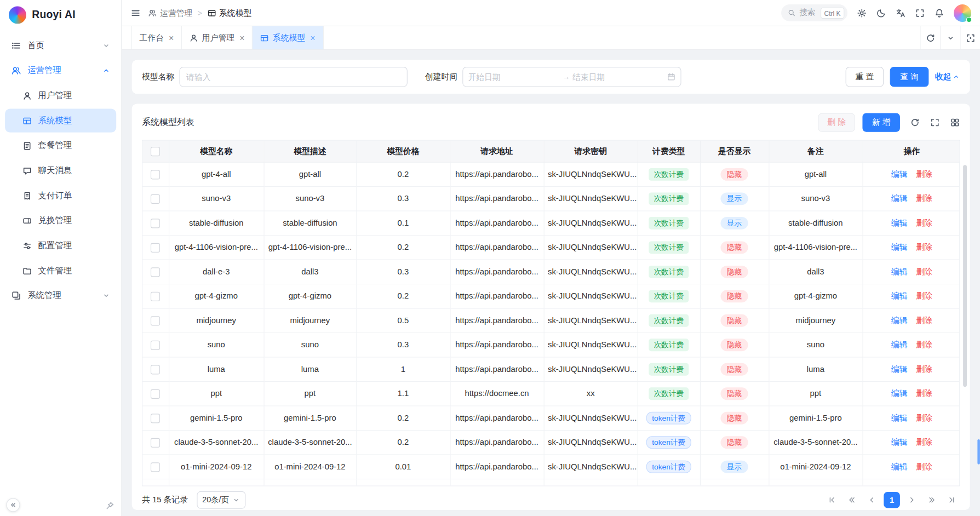 The width and height of the screenshot is (980, 516). Describe the element at coordinates (872, 500) in the screenshot. I see `prev-page-button` at that location.